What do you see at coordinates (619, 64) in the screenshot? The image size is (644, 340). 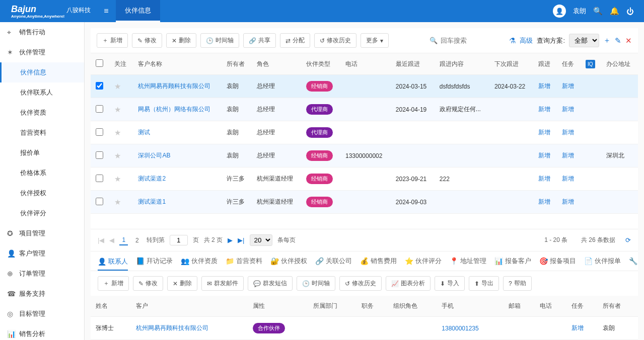 I see `column-header: 办公地址` at bounding box center [619, 64].